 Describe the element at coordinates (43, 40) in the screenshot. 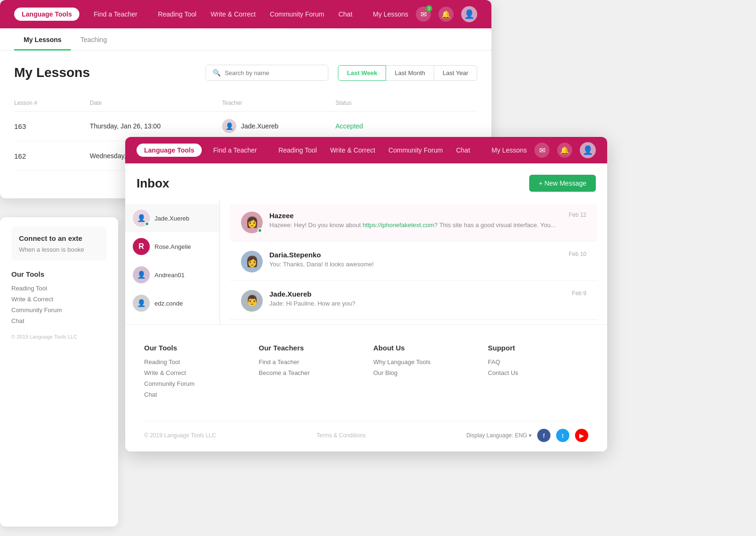

I see `tab-my-lessons: My Lessons` at that location.